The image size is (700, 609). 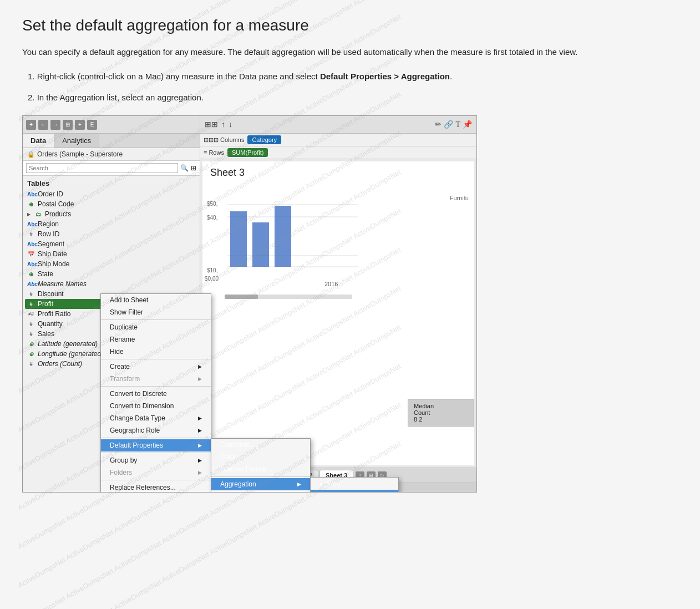 What do you see at coordinates (111, 254) in the screenshot?
I see `field-ship-date: 📅 Ship Date` at bounding box center [111, 254].